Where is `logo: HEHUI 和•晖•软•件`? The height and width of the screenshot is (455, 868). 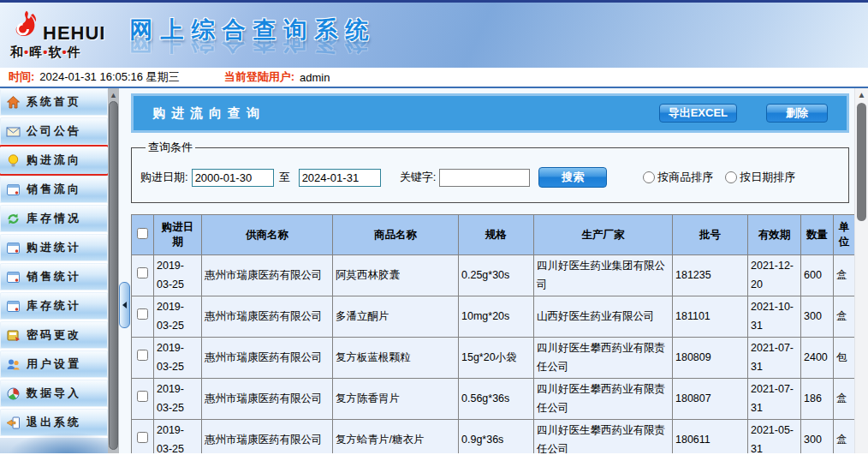
logo: HEHUI 和•晖•软•件 is located at coordinates (58, 35).